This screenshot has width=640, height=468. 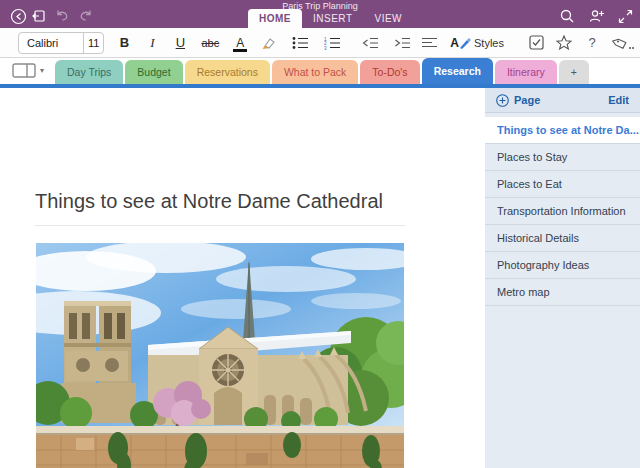 I want to click on section-tab-to-dos: To-Do's, so click(x=390, y=72).